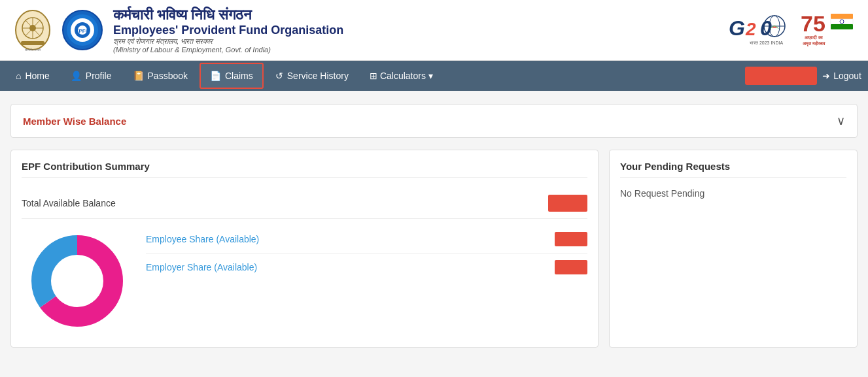  I want to click on employer-share-label: Employer Share (Available), so click(201, 267).